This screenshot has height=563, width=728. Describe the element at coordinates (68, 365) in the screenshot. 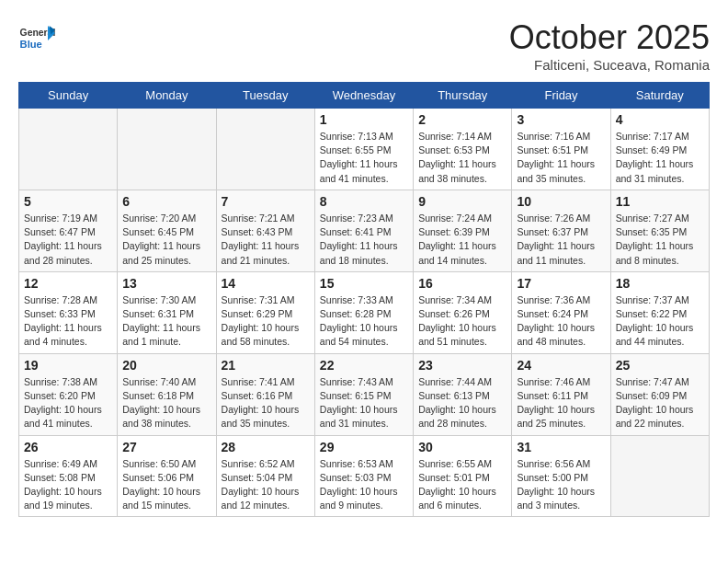

I see `day-number: 19` at that location.